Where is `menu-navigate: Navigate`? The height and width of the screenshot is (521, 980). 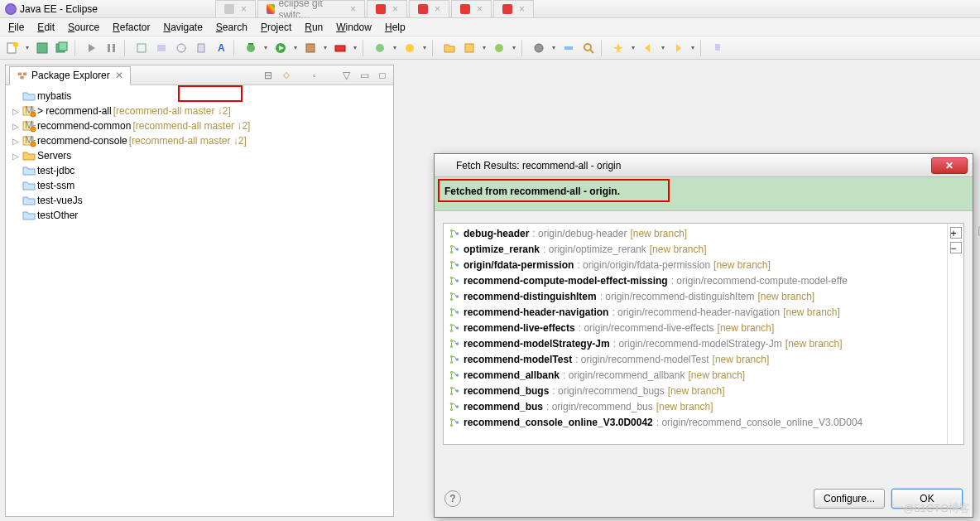 menu-navigate: Navigate is located at coordinates (182, 27).